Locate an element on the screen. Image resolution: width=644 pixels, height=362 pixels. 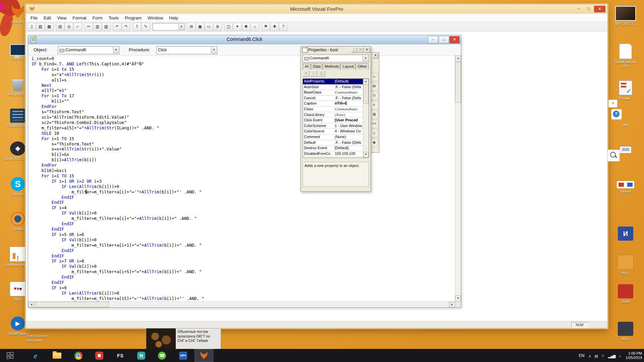
cancel-value-button: ✕ is located at coordinates (306, 74).